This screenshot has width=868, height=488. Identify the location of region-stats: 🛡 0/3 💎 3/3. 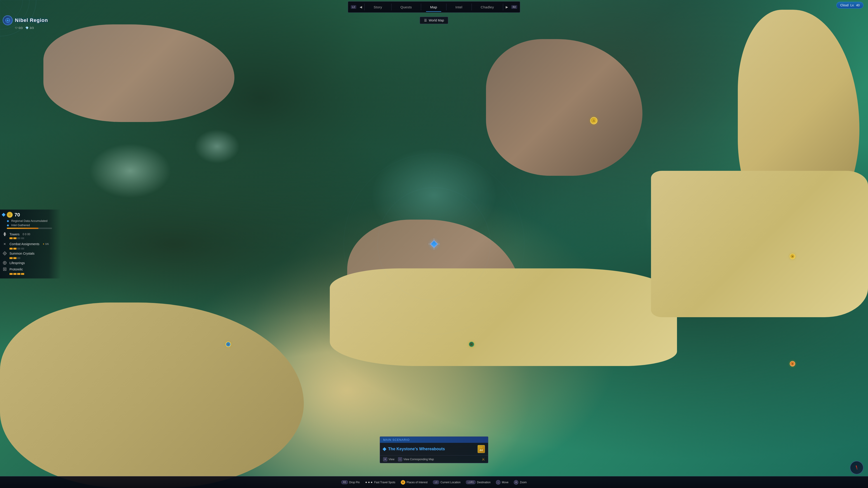
(25, 28).